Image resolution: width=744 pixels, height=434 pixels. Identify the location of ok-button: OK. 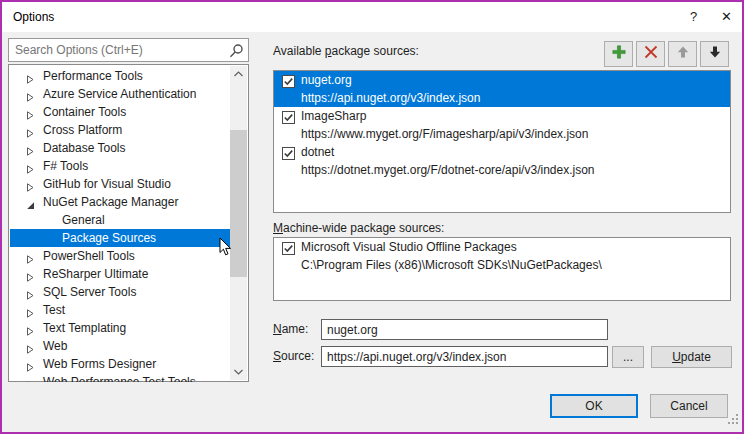
(594, 406).